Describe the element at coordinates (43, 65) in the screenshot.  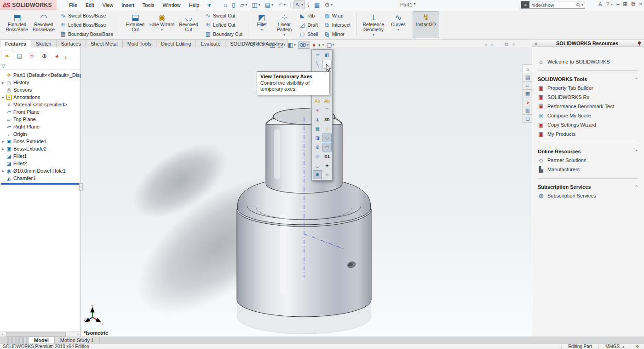
I see `tree-filter-input` at that location.